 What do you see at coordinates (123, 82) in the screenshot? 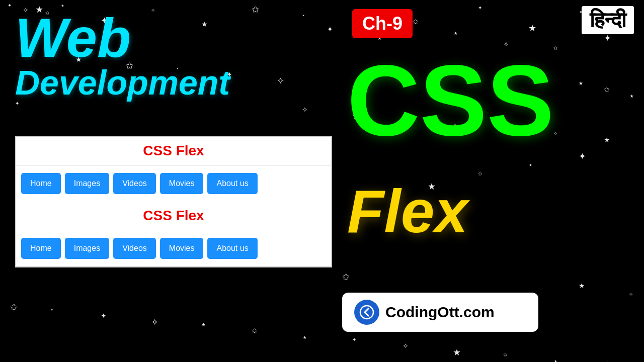
I see `development-label: Development` at bounding box center [123, 82].